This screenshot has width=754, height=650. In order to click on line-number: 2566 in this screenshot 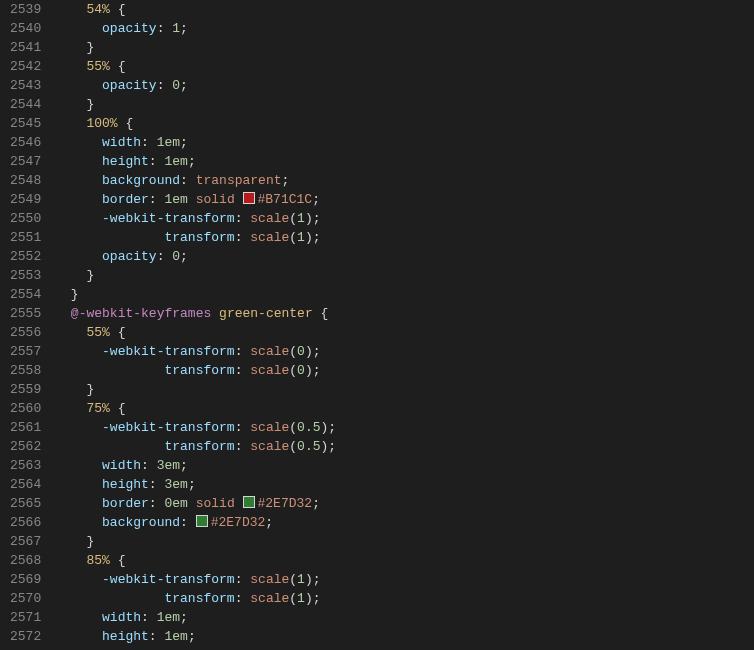, I will do `click(26, 522)`.